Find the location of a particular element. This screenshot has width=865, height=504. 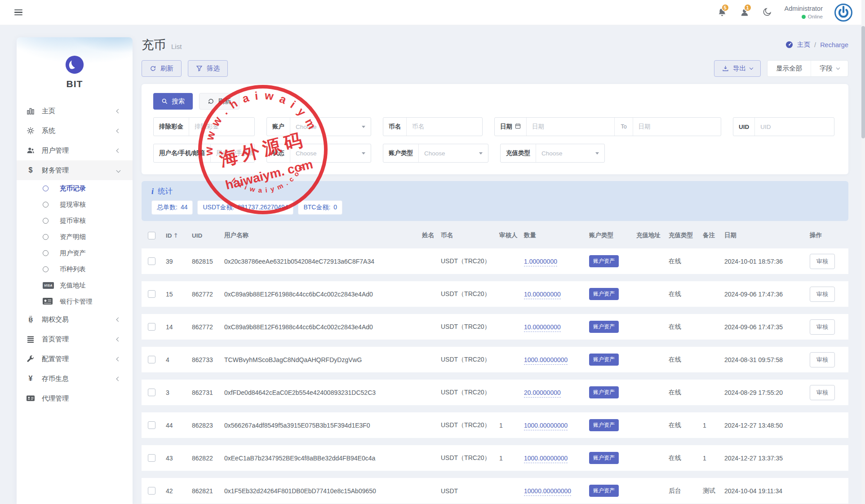

sidebar-subitem-7: 资产明细 is located at coordinates (75, 237).